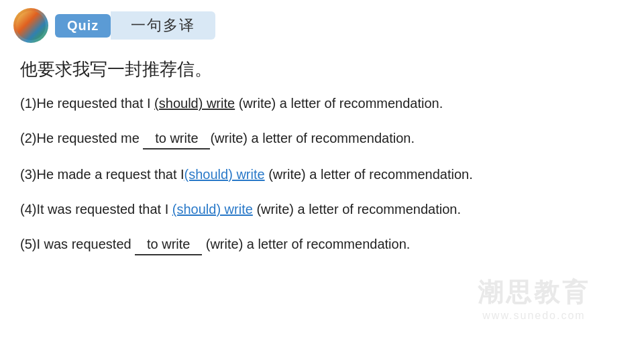 The height and width of the screenshot is (362, 644). What do you see at coordinates (357, 209) in the screenshot?
I see `sentence-4-suffix: (write) a letter of recommendation.` at bounding box center [357, 209].